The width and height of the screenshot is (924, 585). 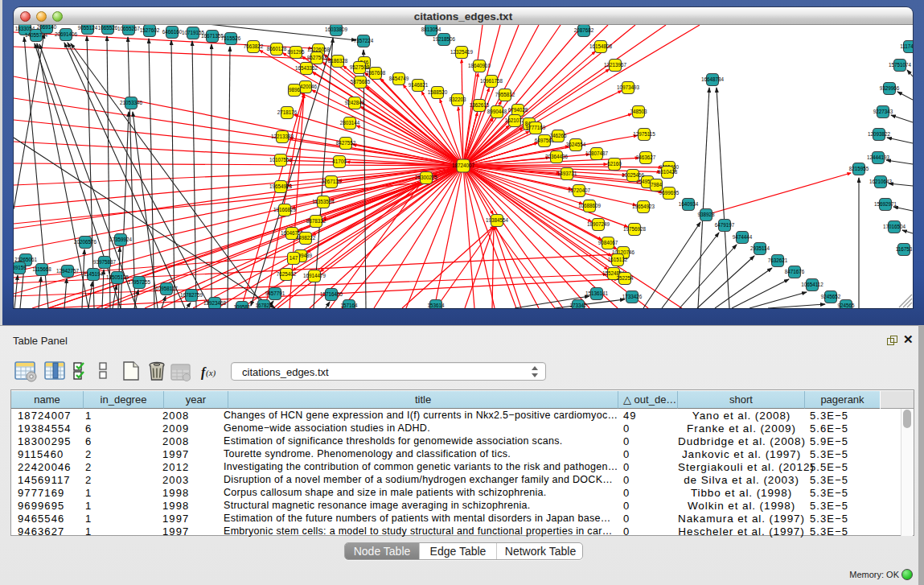 What do you see at coordinates (172, 32) in the screenshot?
I see `svg-text: 6466160` at bounding box center [172, 32].